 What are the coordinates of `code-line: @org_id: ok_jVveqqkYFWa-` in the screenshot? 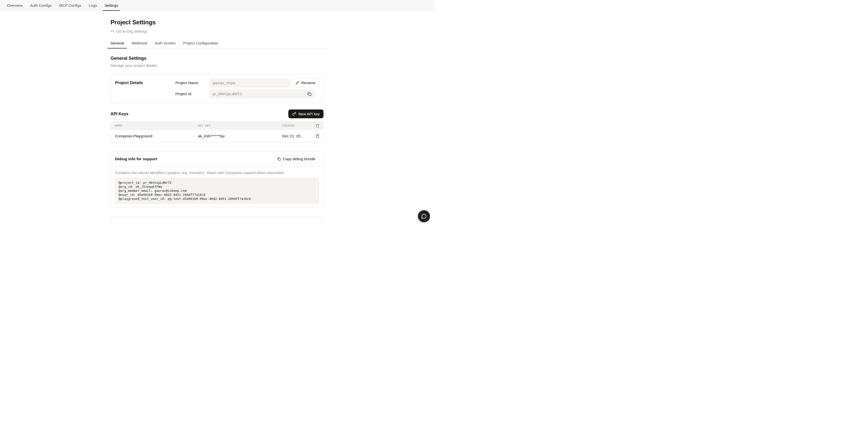 It's located at (217, 187).